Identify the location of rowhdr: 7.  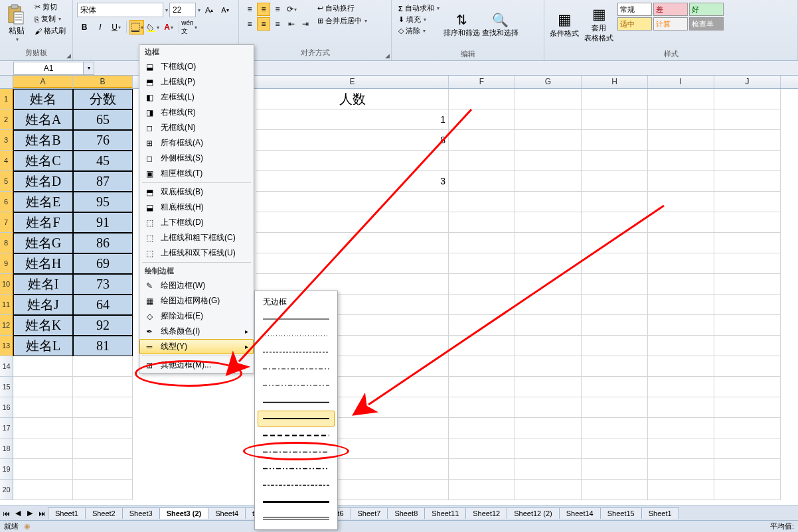
(7, 223).